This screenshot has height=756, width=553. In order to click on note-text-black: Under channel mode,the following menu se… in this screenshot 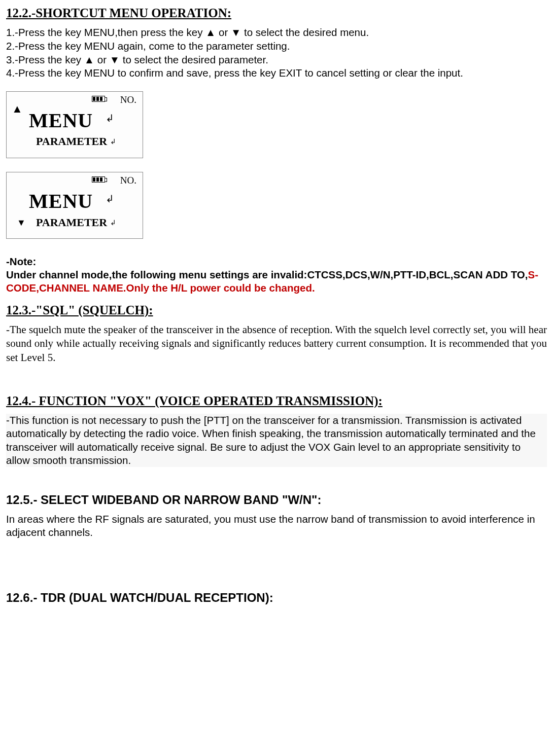, I will do `click(267, 275)`.